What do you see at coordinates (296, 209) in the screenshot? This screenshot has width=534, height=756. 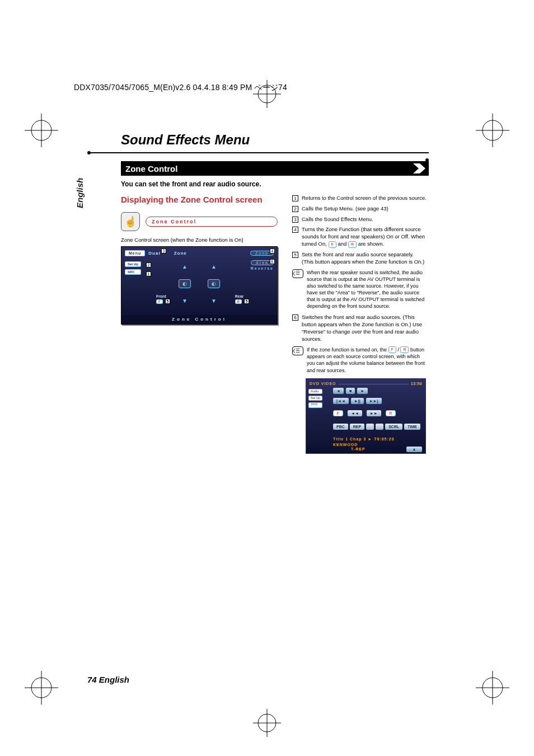 I see `num-2: 2` at bounding box center [296, 209].